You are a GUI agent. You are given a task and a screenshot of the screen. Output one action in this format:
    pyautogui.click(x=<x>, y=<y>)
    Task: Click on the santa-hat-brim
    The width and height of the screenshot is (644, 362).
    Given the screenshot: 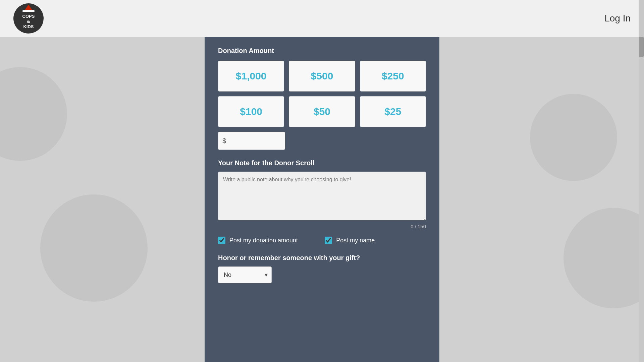 What is the action you would take?
    pyautogui.click(x=29, y=11)
    